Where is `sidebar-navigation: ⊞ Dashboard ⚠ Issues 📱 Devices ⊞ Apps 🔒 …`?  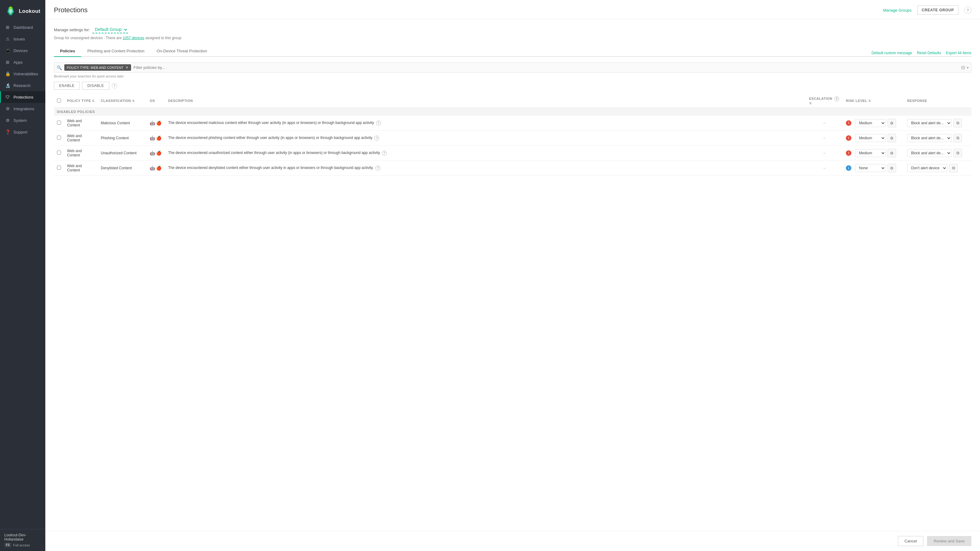 sidebar-navigation: ⊞ Dashboard ⚠ Issues 📱 Devices ⊞ Apps 🔒 … is located at coordinates (23, 275).